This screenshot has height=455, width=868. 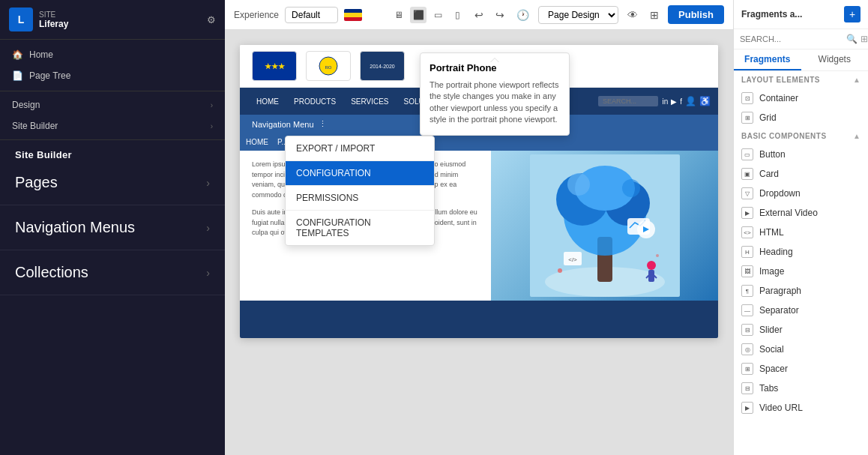 I want to click on page-design-select: Page Design, so click(x=579, y=15).